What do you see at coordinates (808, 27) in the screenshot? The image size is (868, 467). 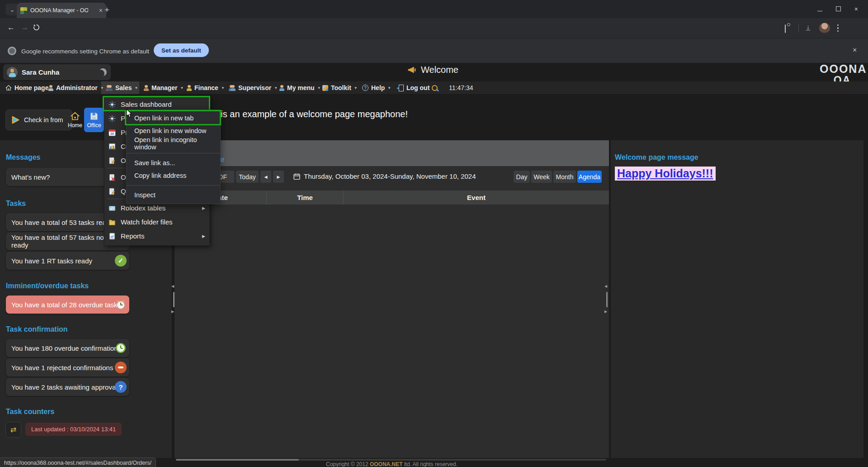 I see `downloads-icon: ↓` at bounding box center [808, 27].